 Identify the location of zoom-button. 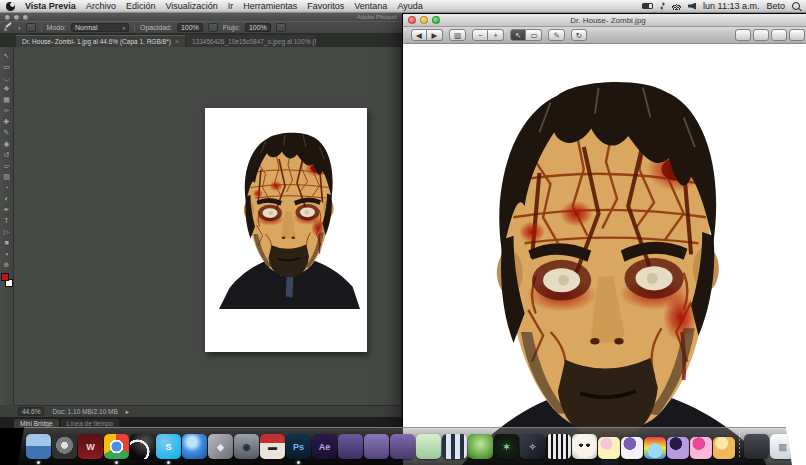
(26, 18).